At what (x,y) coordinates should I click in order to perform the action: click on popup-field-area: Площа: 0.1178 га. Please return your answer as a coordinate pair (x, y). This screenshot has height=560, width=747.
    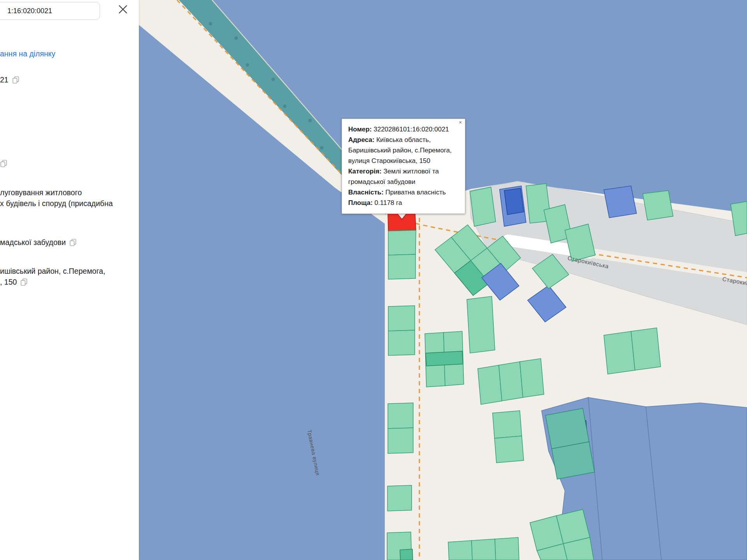
    Looking at the image, I should click on (403, 203).